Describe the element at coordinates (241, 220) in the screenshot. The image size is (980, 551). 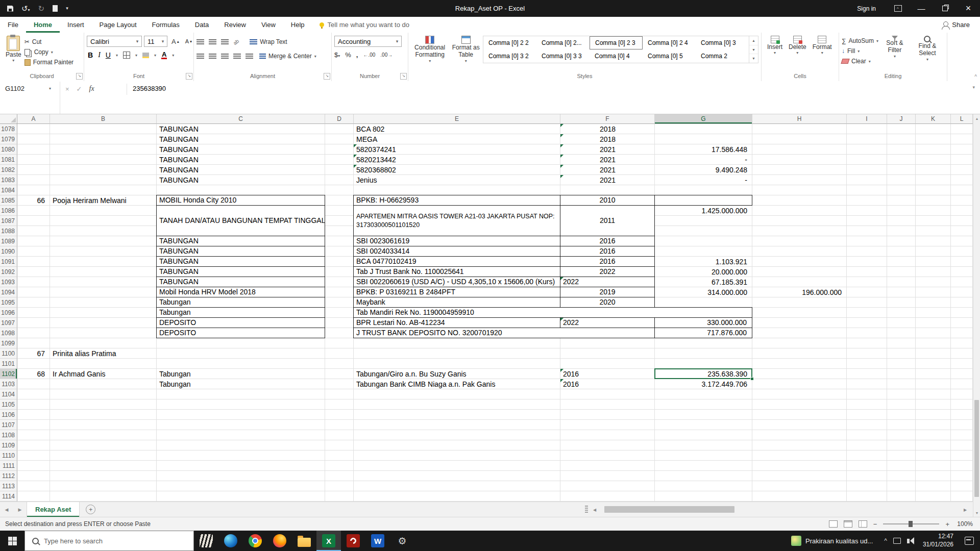
I see `cell-C1086: TANAH DAN/ATAU BANGUNAN TEMPAT TINGGAL` at that location.